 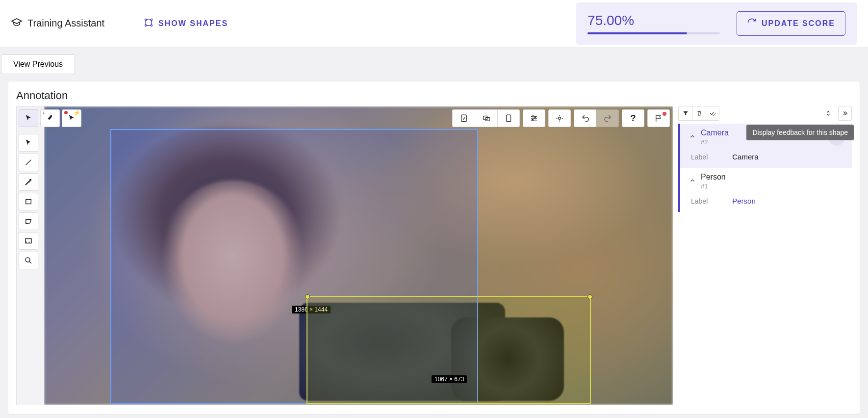 I want to click on shape-label-value: Camera, so click(x=745, y=157).